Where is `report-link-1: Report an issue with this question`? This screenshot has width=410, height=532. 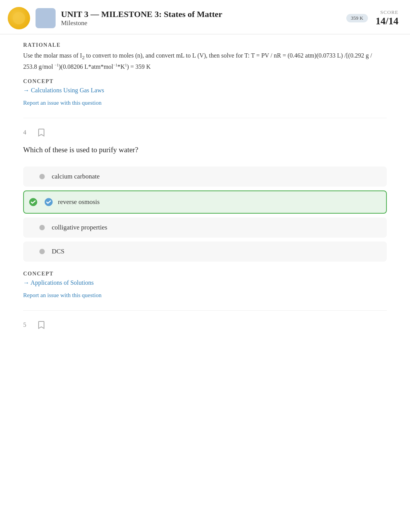 report-link-1: Report an issue with this question is located at coordinates (63, 103).